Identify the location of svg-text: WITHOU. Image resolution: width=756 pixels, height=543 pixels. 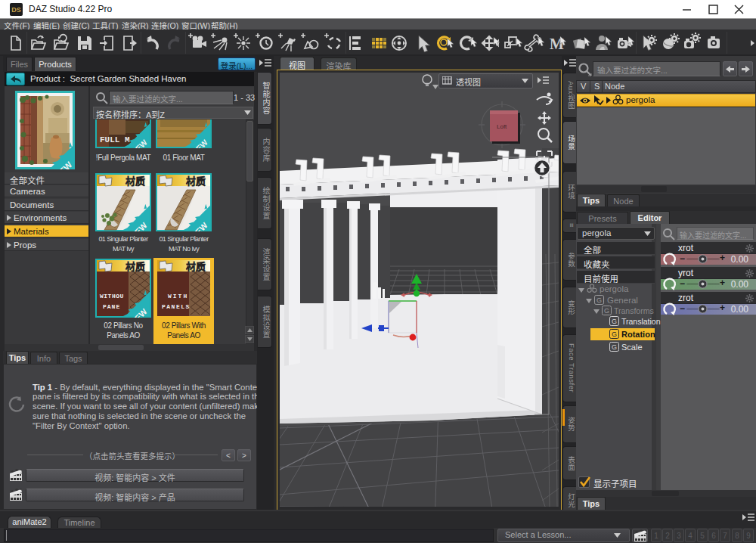
(112, 296).